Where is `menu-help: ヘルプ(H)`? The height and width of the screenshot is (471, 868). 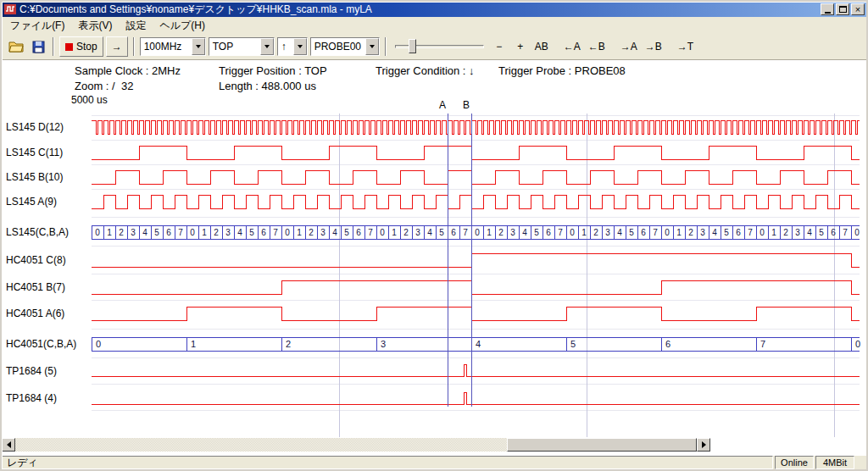
menu-help: ヘルプ(H) is located at coordinates (182, 25).